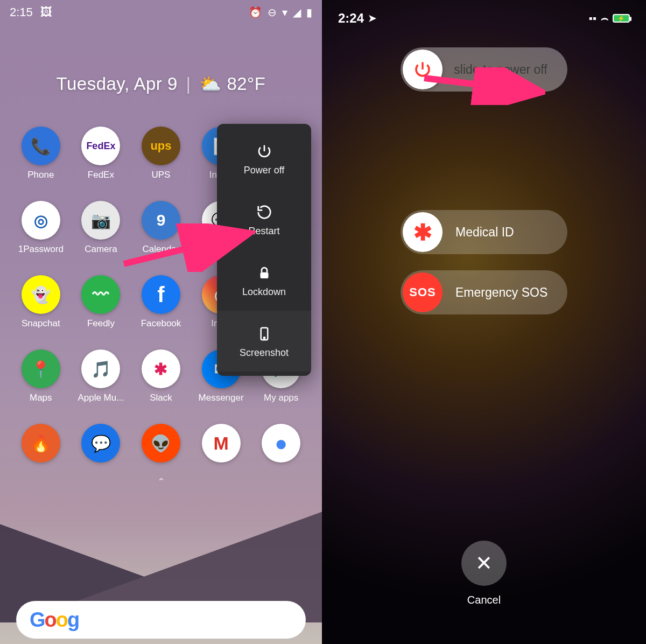 This screenshot has width=646, height=644. Describe the element at coordinates (101, 443) in the screenshot. I see `app-icon: 💬` at that location.